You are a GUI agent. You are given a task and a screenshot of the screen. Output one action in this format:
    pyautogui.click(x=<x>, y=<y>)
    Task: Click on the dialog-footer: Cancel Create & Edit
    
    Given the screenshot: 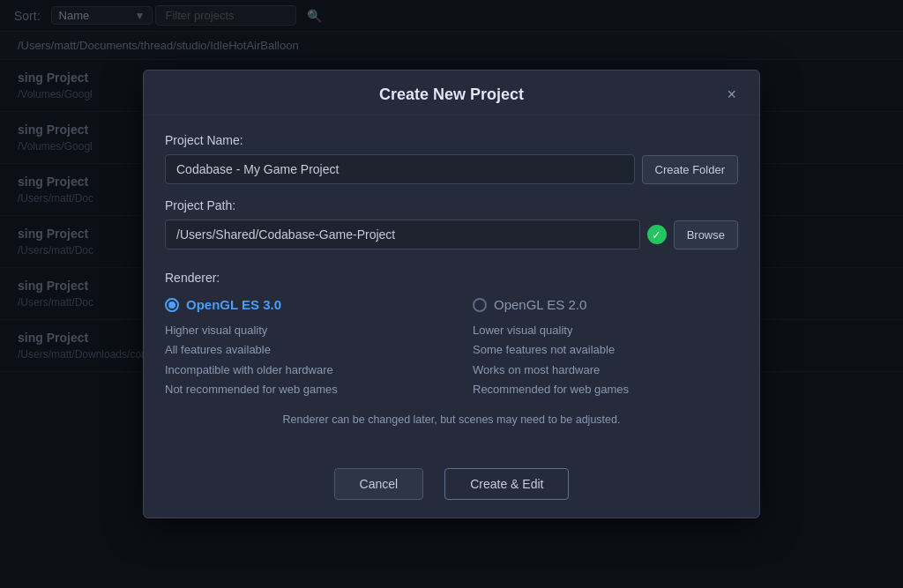 What is the action you would take?
    pyautogui.click(x=452, y=489)
    